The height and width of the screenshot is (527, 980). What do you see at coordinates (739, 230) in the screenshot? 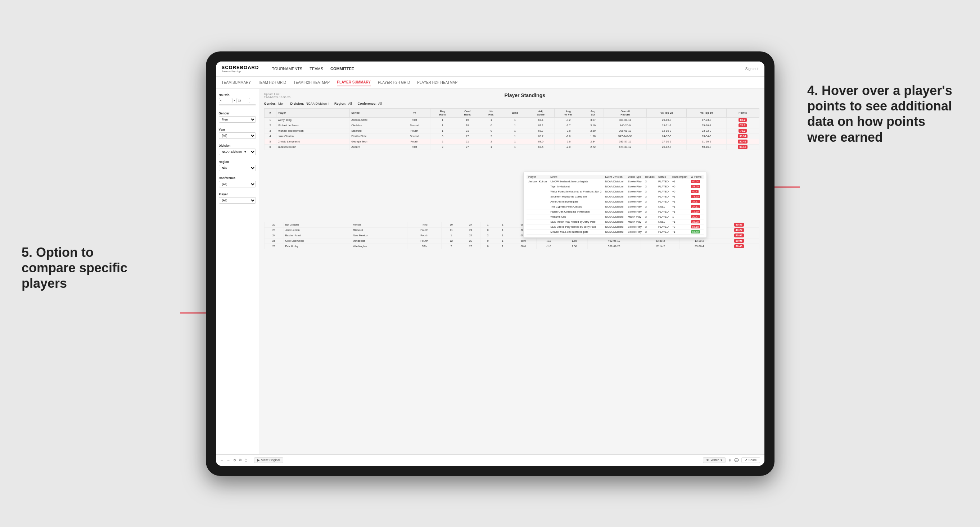
I see `points-badge: 40.27` at bounding box center [739, 230].